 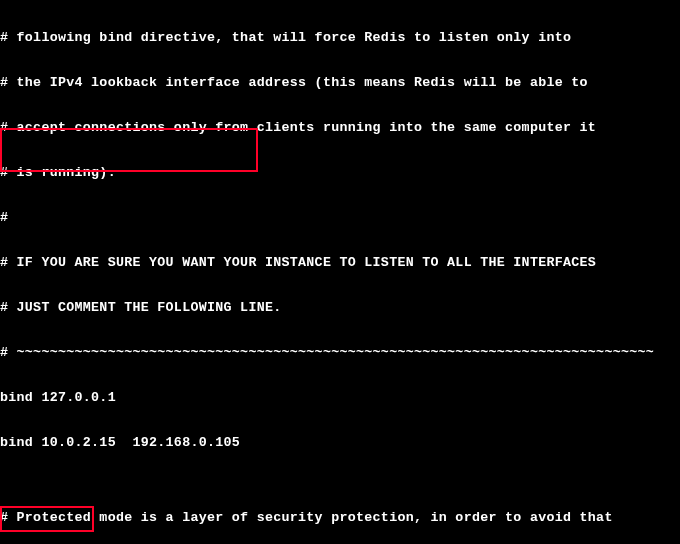 I want to click on config-line-bind: bind 127.0.0.1, so click(x=340, y=398).